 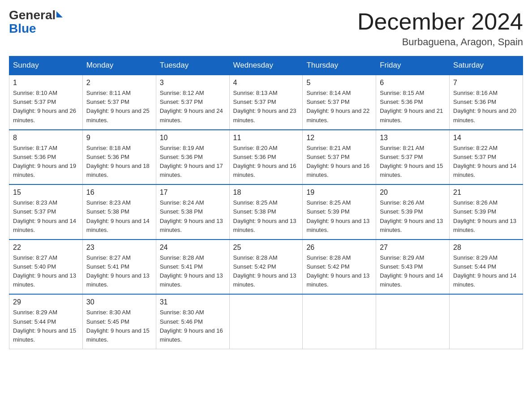 What do you see at coordinates (339, 267) in the screenshot?
I see `table-row: 26 Sunrise: 8:28 AMSunset: 5:42 PMDaylig…` at bounding box center [339, 267].